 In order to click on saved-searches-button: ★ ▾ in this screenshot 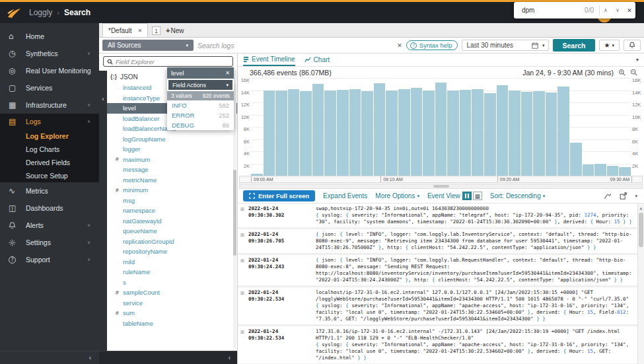, I will do `click(609, 45)`.